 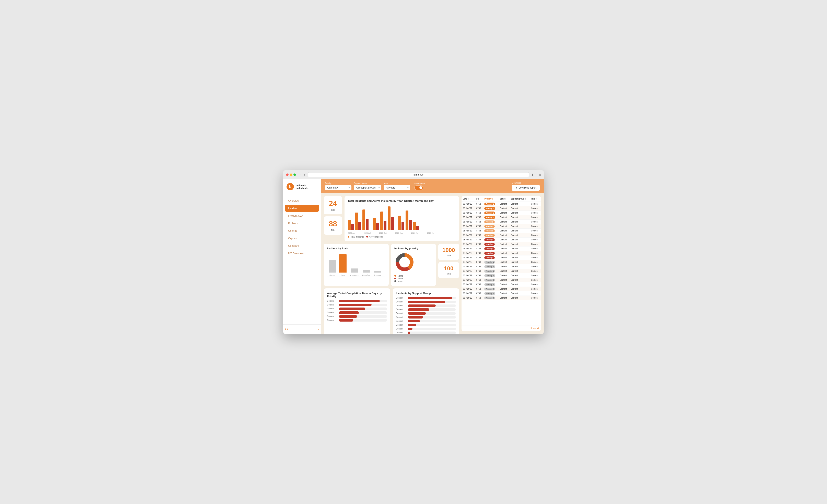 What do you see at coordinates (305, 175) in the screenshot?
I see `forward-button: ›` at bounding box center [305, 175].